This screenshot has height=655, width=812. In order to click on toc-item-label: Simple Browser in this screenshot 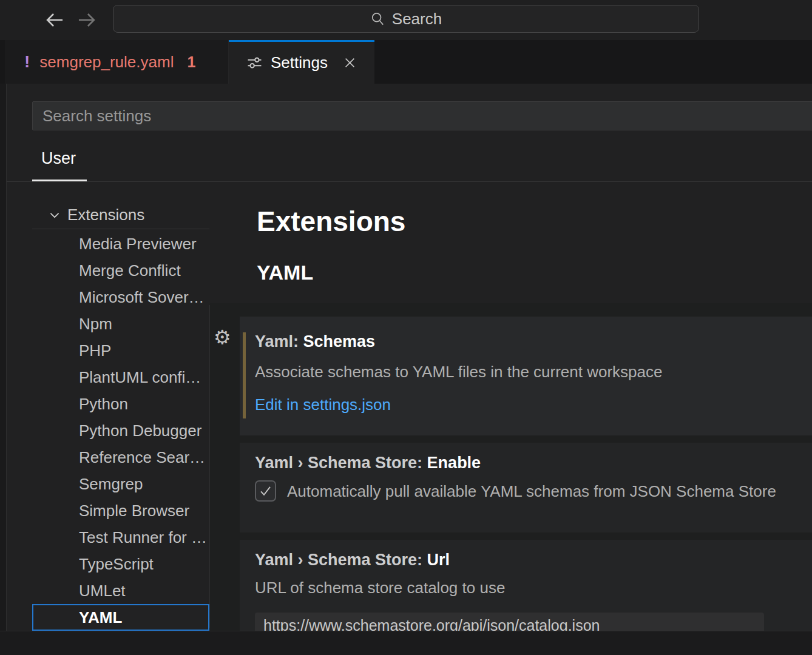, I will do `click(134, 511)`.